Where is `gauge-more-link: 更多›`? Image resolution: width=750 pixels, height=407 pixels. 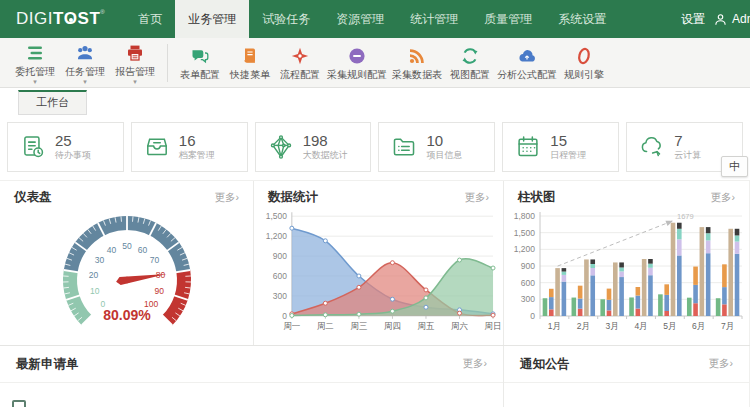 gauge-more-link: 更多› is located at coordinates (228, 198).